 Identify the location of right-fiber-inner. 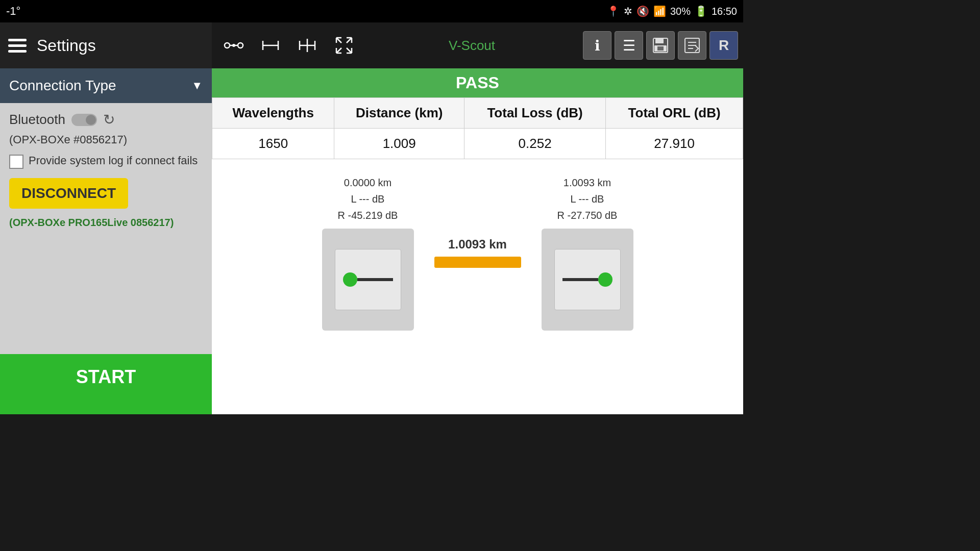
(587, 280).